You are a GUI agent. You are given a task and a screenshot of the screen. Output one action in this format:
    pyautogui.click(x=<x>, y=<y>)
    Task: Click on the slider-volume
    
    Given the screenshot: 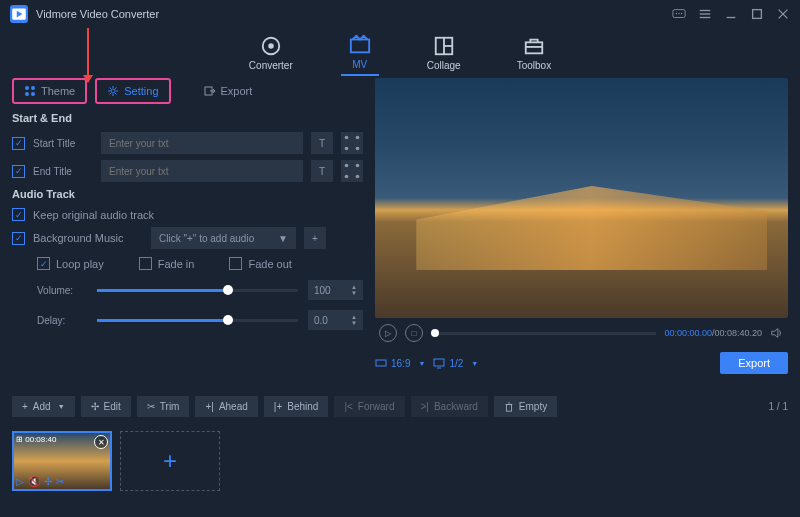 What is the action you would take?
    pyautogui.click(x=198, y=290)
    